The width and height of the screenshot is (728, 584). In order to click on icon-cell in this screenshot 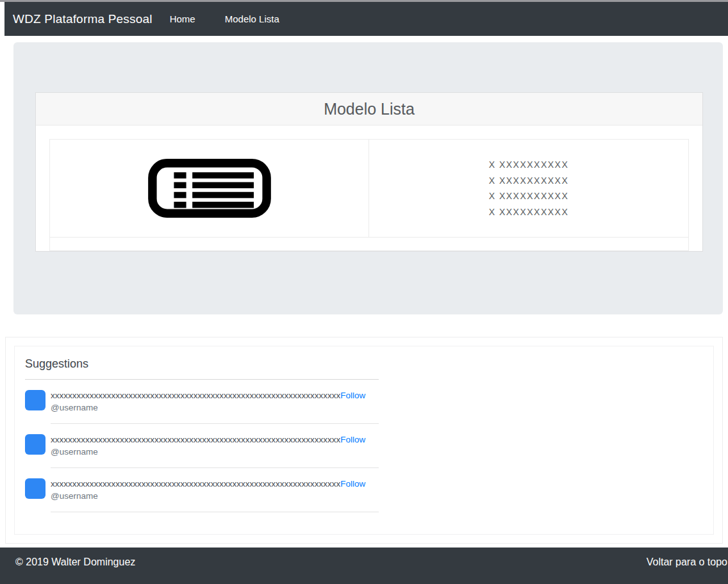, I will do `click(210, 188)`.